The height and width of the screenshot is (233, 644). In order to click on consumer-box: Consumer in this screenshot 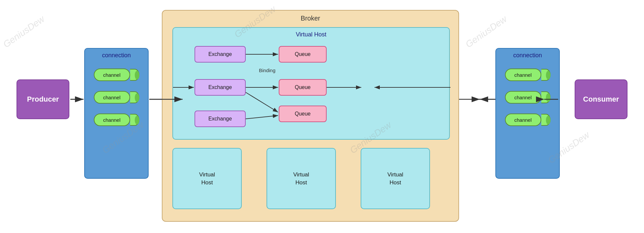, I will do `click(601, 99)`.